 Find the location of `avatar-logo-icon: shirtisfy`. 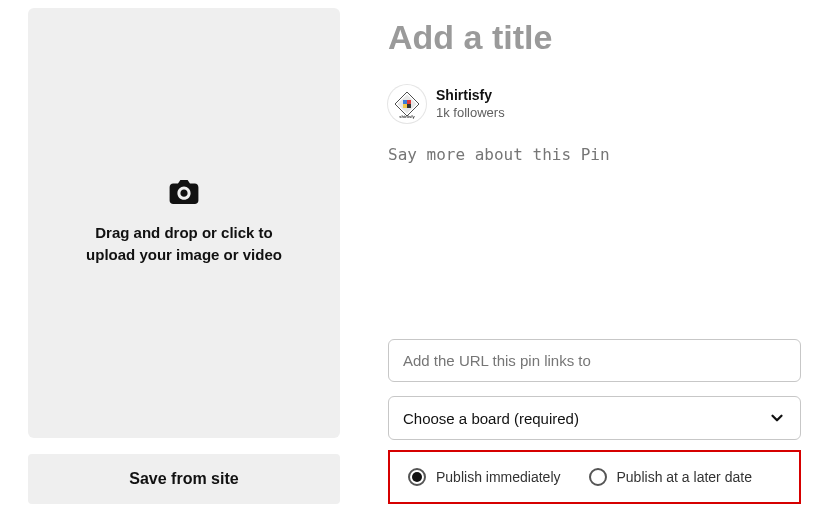

avatar-logo-icon: shirtisfy is located at coordinates (407, 104).